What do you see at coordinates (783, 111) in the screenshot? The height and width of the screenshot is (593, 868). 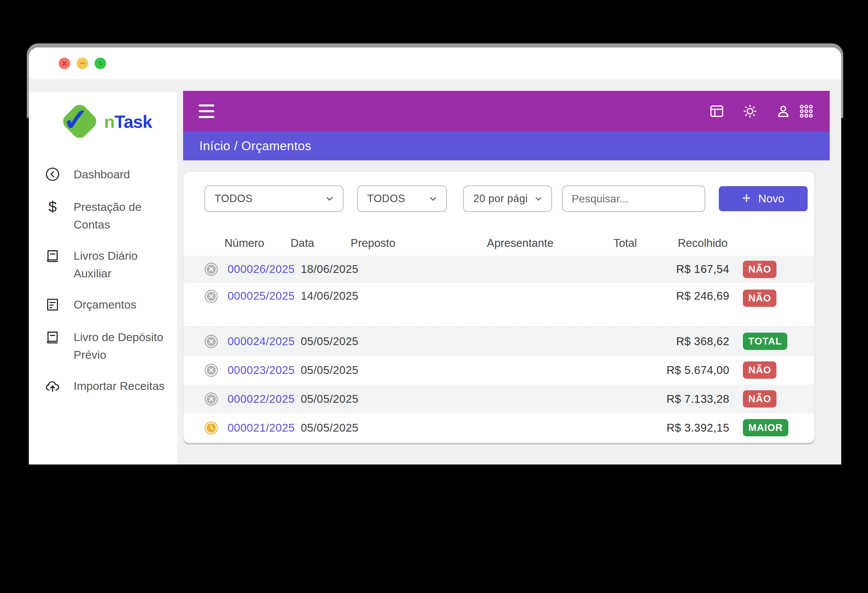 I see `user-icon` at bounding box center [783, 111].